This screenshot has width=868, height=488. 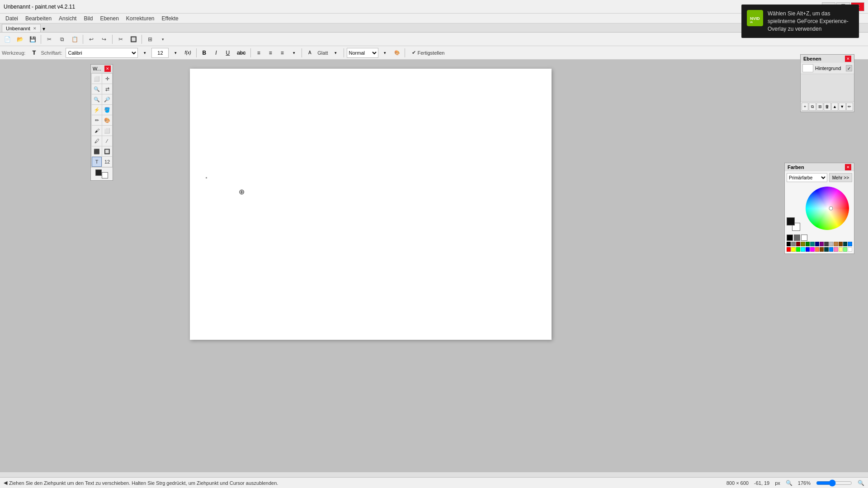 What do you see at coordinates (841, 249) in the screenshot?
I see `palette-lightyellow` at bounding box center [841, 249].